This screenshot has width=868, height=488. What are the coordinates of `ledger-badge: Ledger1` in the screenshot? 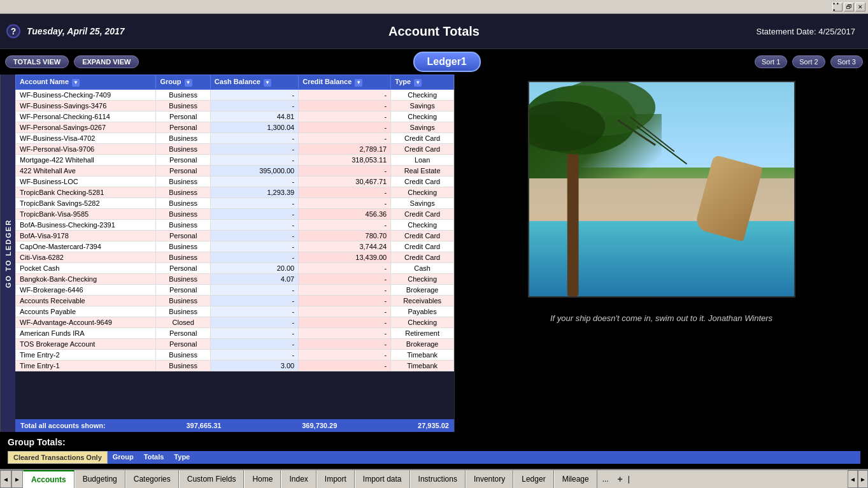 It's located at (447, 62).